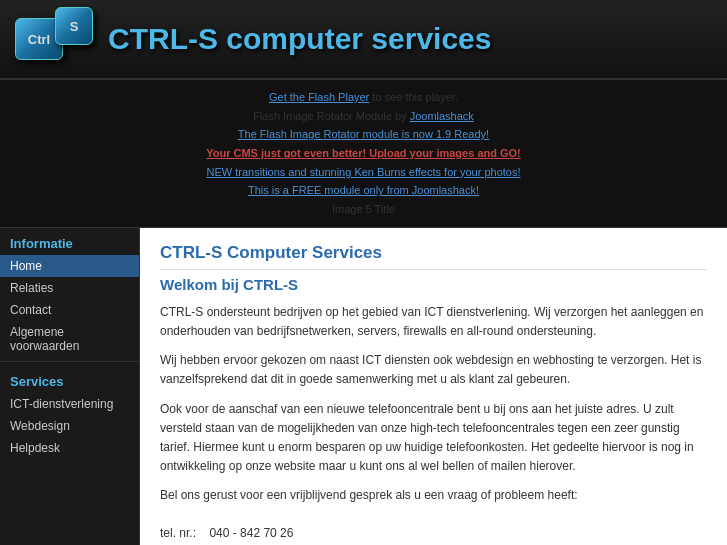 The image size is (727, 545). Describe the element at coordinates (442, 116) in the screenshot. I see `joomlashack-link: Joomlashack` at that location.